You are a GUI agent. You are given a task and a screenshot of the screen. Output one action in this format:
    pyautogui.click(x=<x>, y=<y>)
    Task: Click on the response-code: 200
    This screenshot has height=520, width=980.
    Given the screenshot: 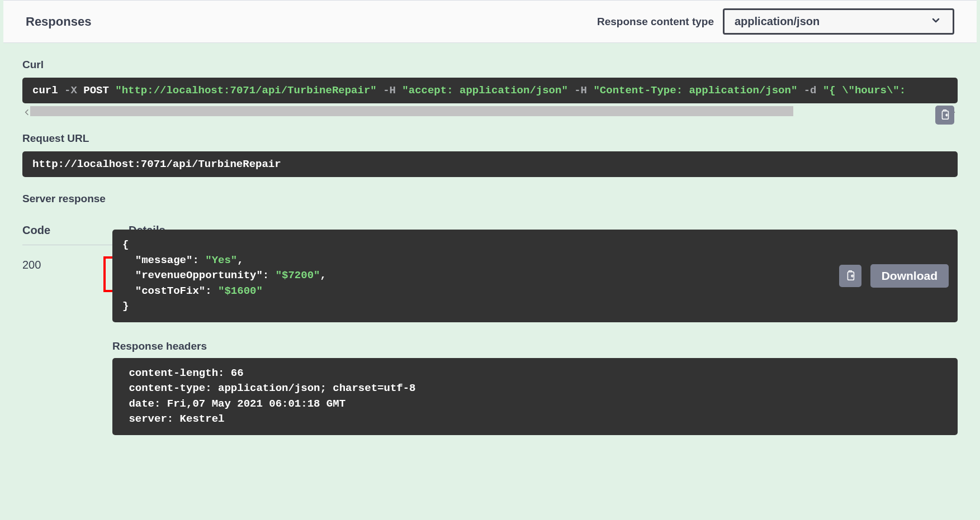 What is the action you would take?
    pyautogui.click(x=49, y=346)
    